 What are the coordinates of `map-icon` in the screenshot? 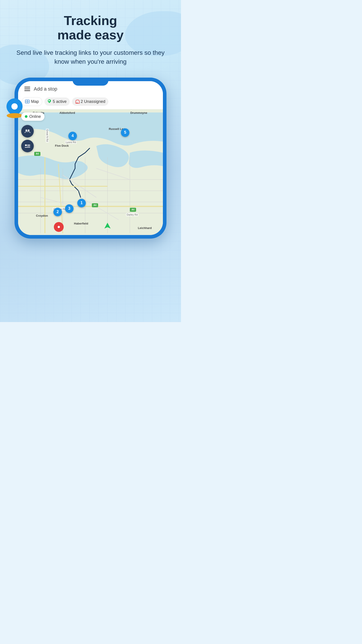 It's located at (27, 102).